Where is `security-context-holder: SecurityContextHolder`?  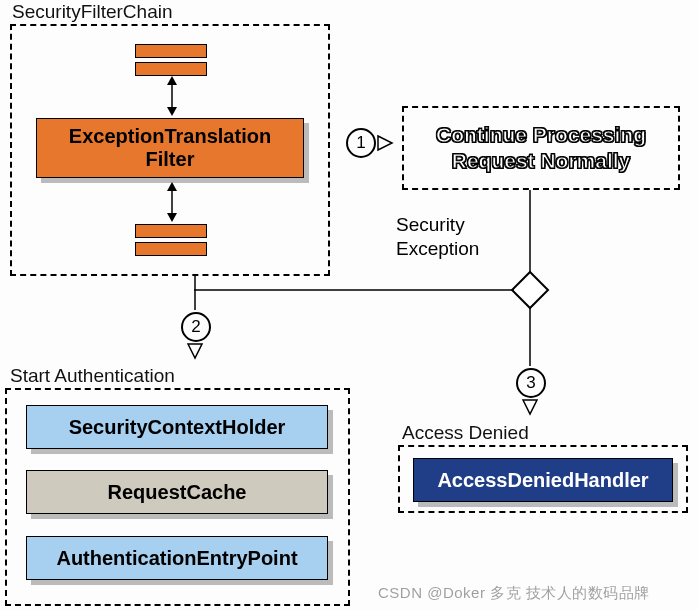 security-context-holder: SecurityContextHolder is located at coordinates (177, 427).